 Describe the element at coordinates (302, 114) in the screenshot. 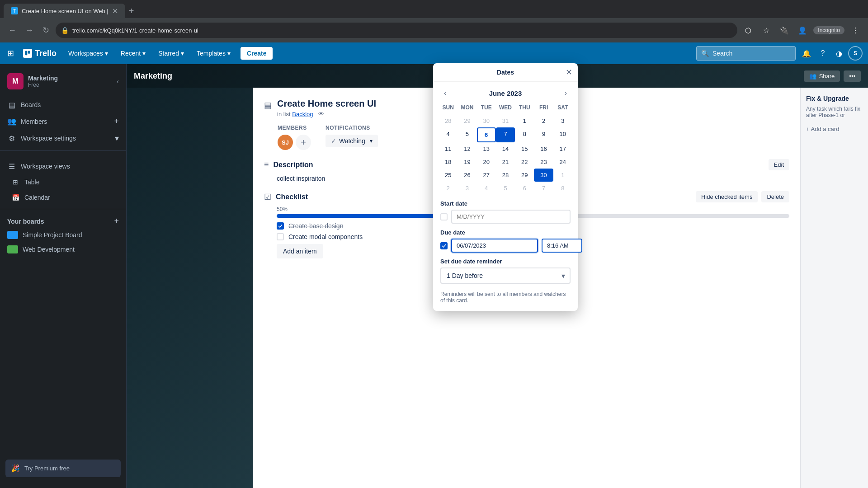

I see `card-list-link: Backlog` at that location.